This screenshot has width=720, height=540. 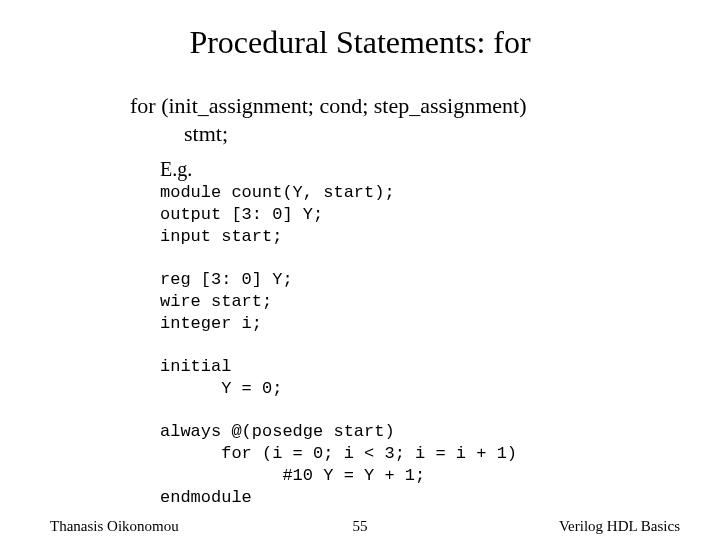 What do you see at coordinates (328, 120) in the screenshot?
I see `syntax-block: for (init_assignment; cond; step_assignm…` at bounding box center [328, 120].